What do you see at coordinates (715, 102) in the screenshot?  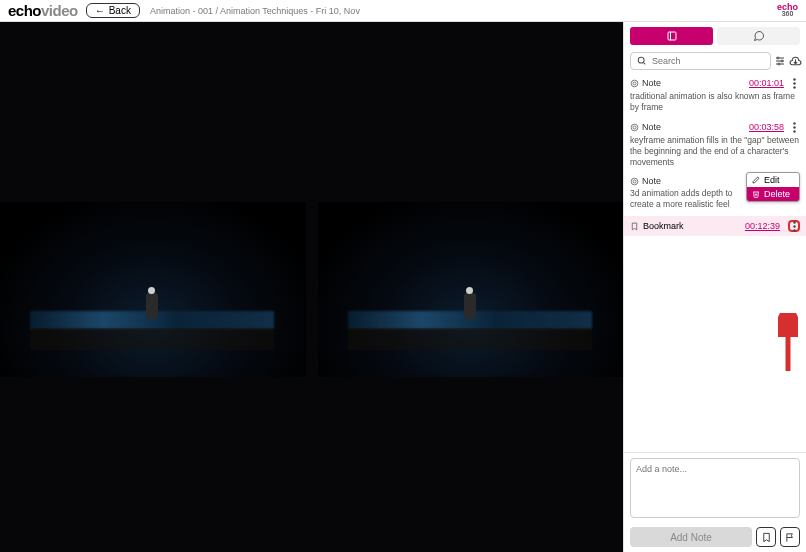 I see `note-body: traditional animation is also known as f…` at bounding box center [715, 102].